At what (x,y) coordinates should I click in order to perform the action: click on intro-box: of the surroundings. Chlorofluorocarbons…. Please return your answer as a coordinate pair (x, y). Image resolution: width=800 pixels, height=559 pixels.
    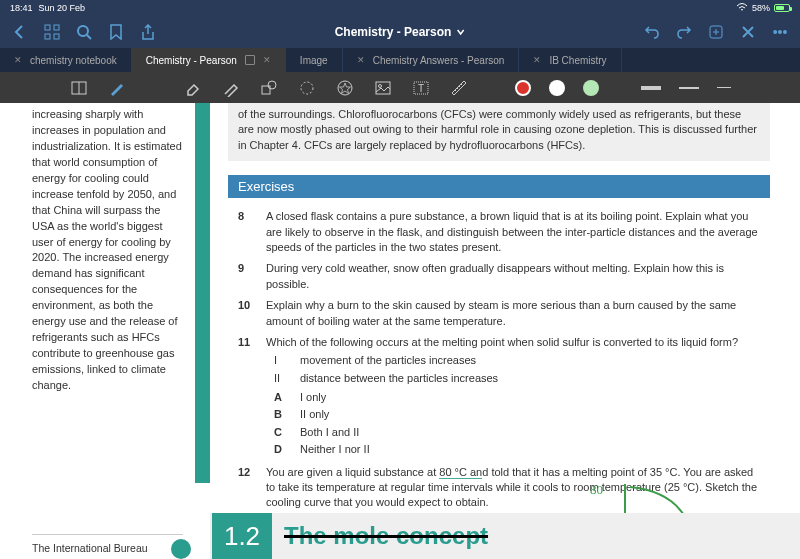
    Looking at the image, I should click on (499, 132).